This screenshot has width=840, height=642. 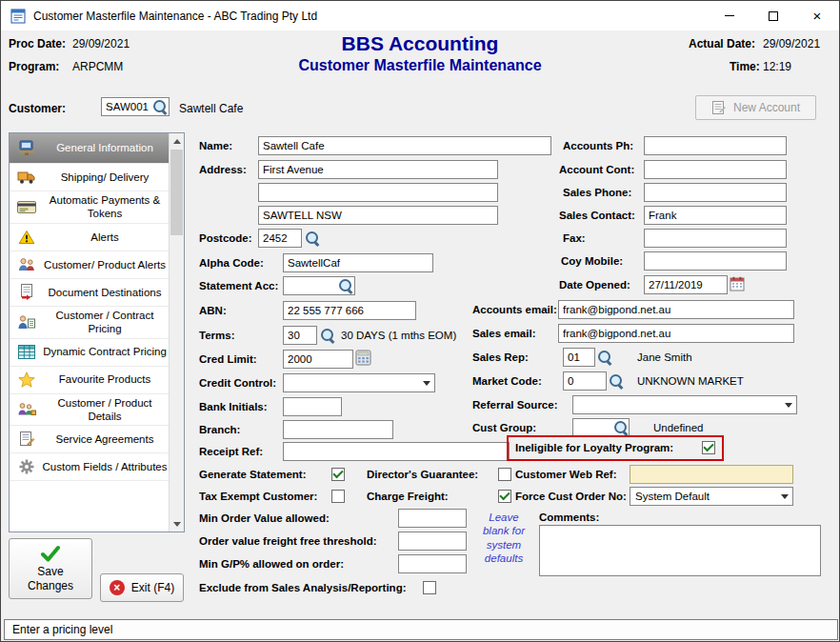 What do you see at coordinates (432, 541) in the screenshot?
I see `freight-free-input` at bounding box center [432, 541].